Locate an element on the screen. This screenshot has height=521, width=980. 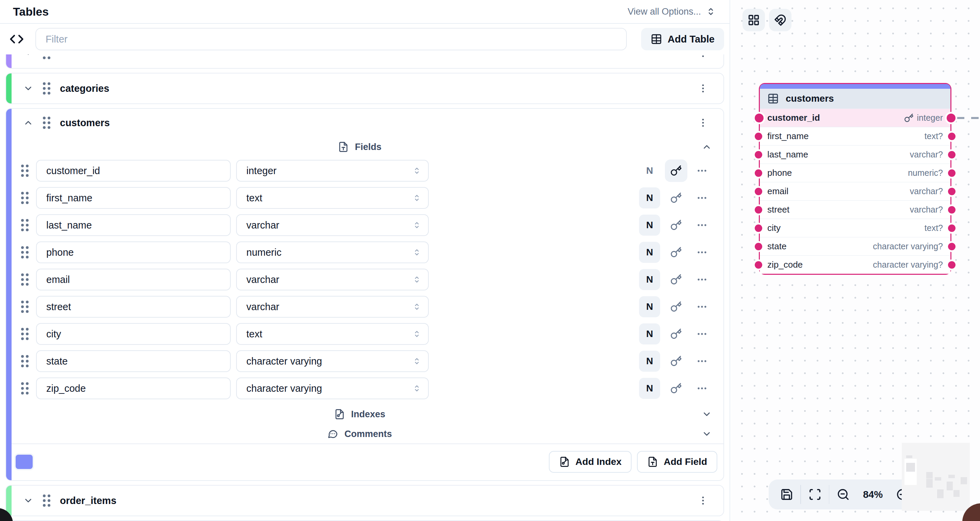
fields-section-header: Fields is located at coordinates (365, 147).